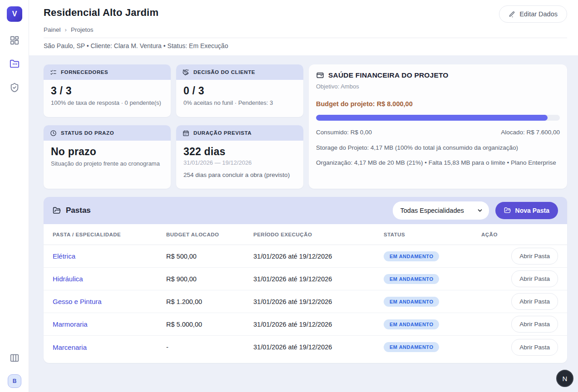  Describe the element at coordinates (305, 235) in the screenshot. I see `table-header-row: PASTA / ESPECIALIDADE BUDGET ALOCADO PER…` at that location.